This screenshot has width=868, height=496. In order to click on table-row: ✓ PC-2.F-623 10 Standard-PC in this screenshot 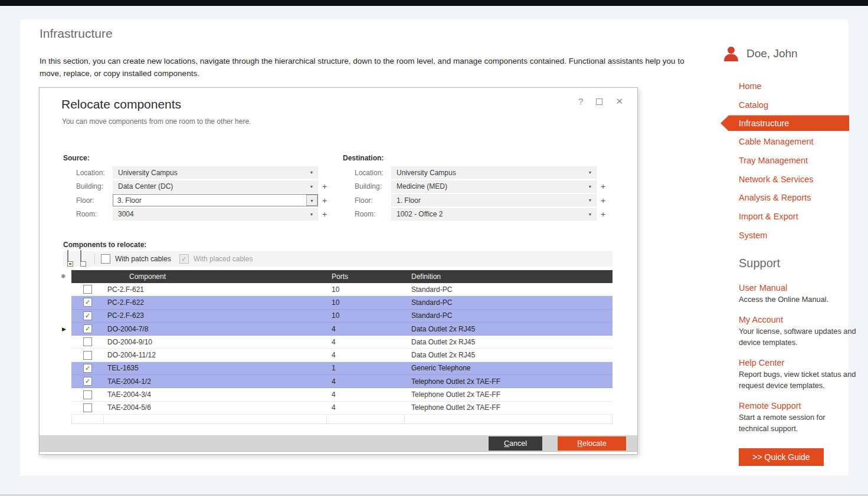, I will do `click(342, 316)`.